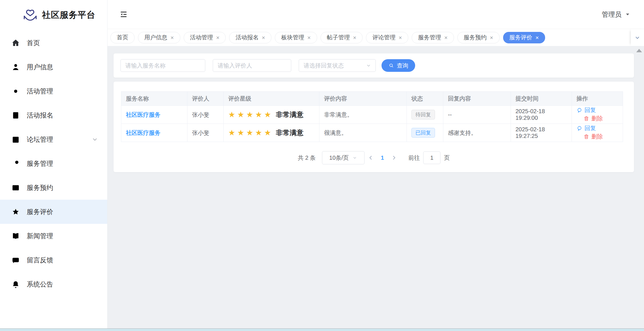 The width and height of the screenshot is (644, 331). Describe the element at coordinates (159, 38) in the screenshot. I see `tab: 用户信息 ×` at that location.